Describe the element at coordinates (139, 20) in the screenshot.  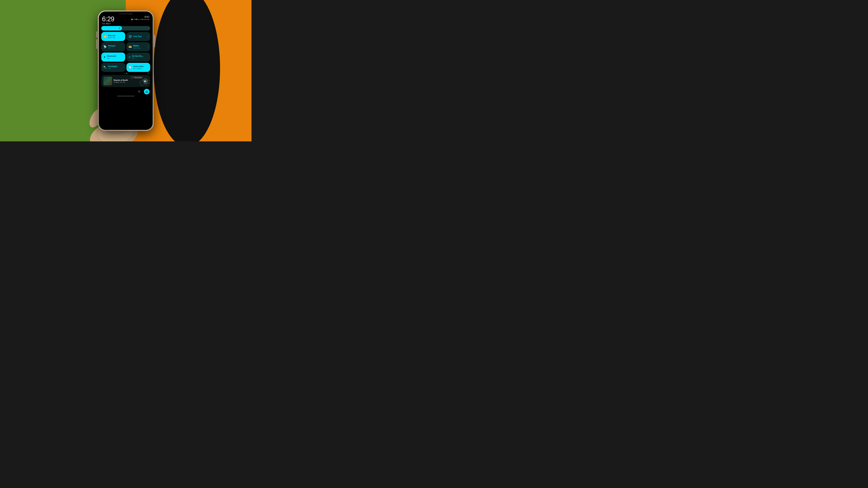
I see `signal-bars: ▲` at that location.